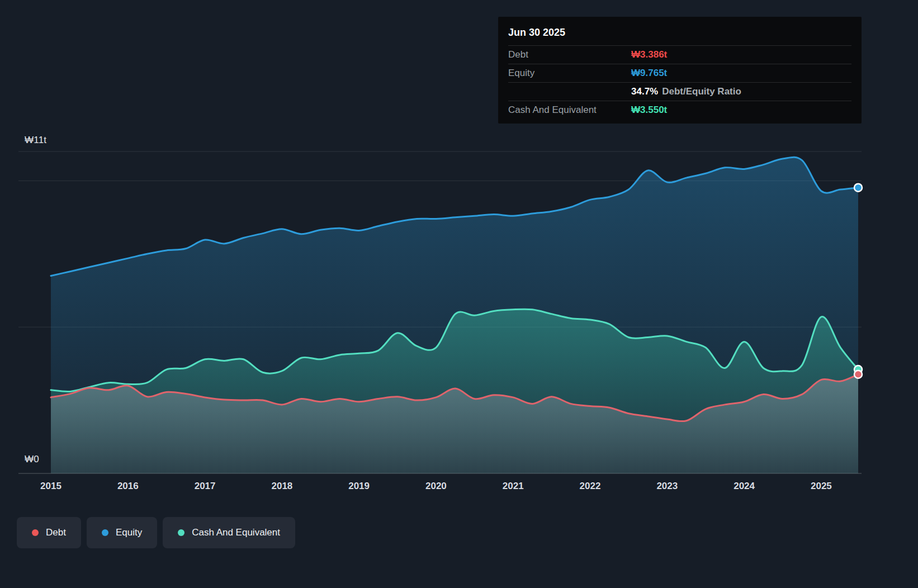 This screenshot has width=918, height=588. What do you see at coordinates (649, 73) in the screenshot?
I see `tooltip-equity-value: ₩9.765t` at bounding box center [649, 73].